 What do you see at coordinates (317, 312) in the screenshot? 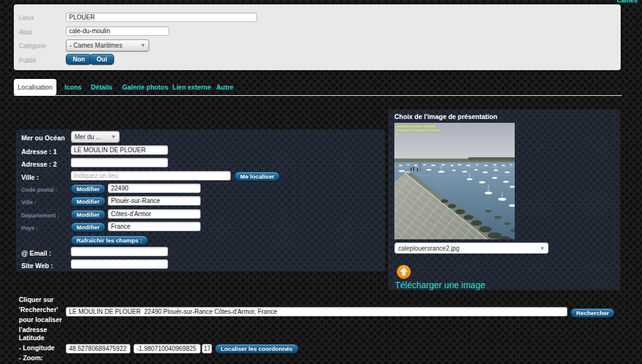
I see `address-search-input` at bounding box center [317, 312].